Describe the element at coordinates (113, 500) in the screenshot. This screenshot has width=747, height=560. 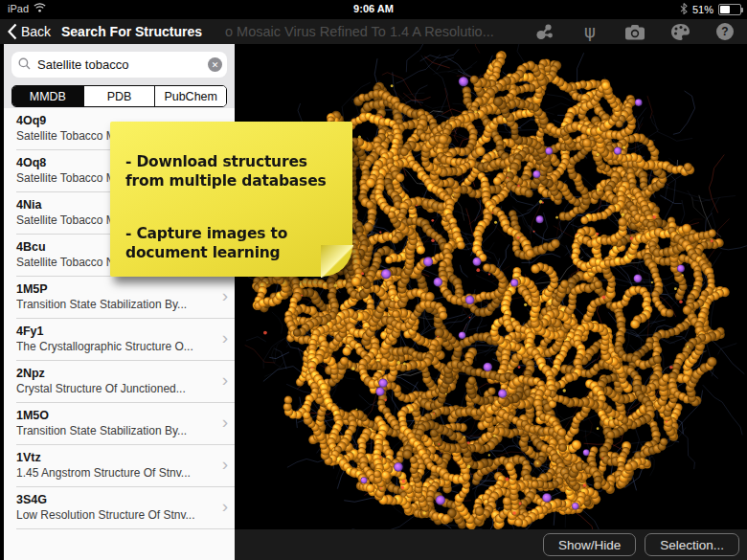
I see `structure-code: 3S4G` at that location.